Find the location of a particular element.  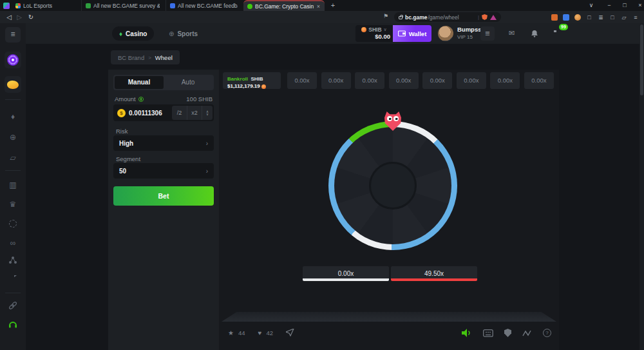

tab-search-icon: ∨ is located at coordinates (591, 5).